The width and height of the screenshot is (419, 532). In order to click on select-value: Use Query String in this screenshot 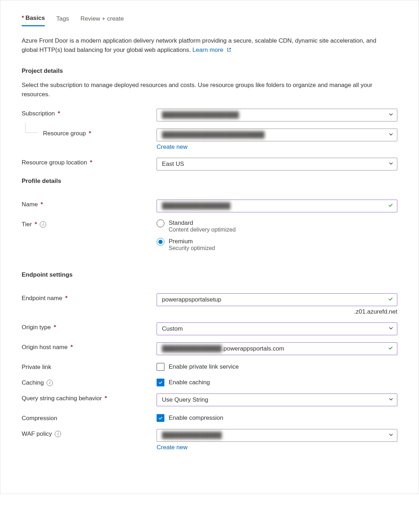, I will do `click(185, 400)`.